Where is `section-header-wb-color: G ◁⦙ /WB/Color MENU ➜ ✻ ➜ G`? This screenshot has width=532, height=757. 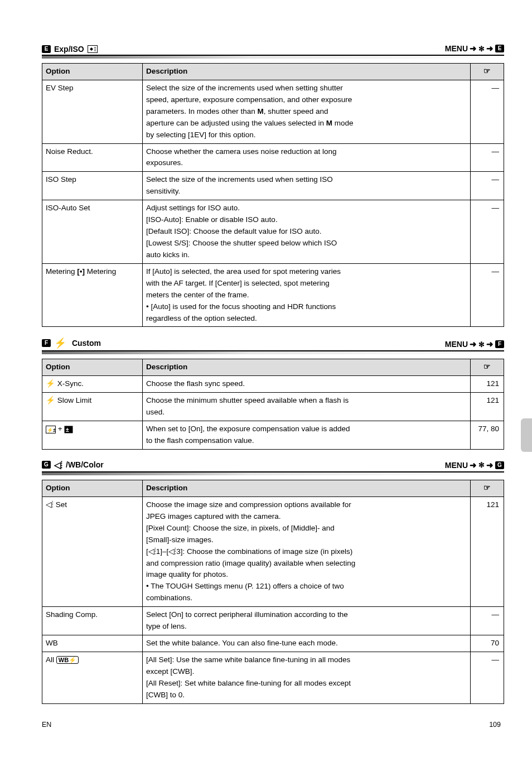 section-header-wb-color: G ◁⦙ /WB/Color MENU ➜ ✻ ➜ G is located at coordinates (273, 466).